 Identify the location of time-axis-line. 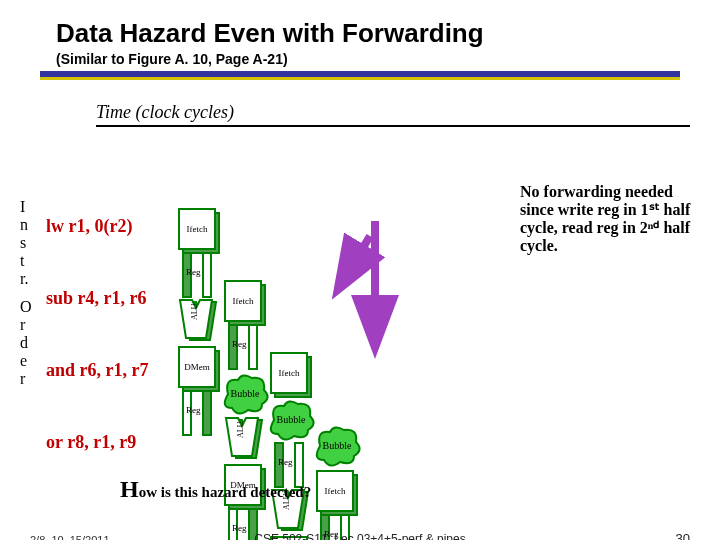
(393, 126).